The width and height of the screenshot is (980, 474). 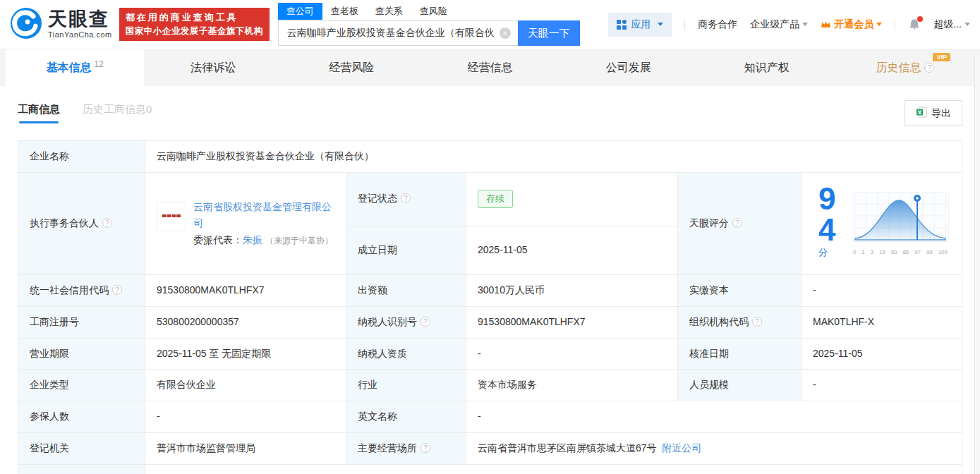 What do you see at coordinates (882, 291) in the screenshot?
I see `field-value-paid-capital: -` at bounding box center [882, 291].